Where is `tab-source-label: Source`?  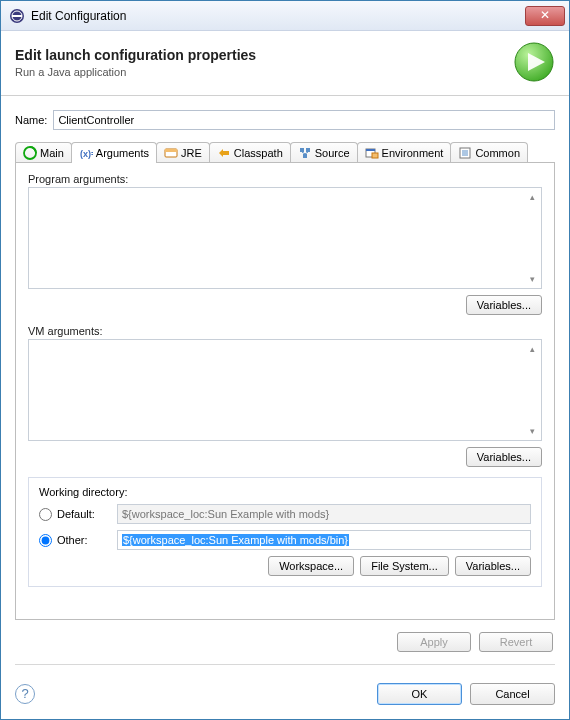 tab-source-label: Source is located at coordinates (332, 153).